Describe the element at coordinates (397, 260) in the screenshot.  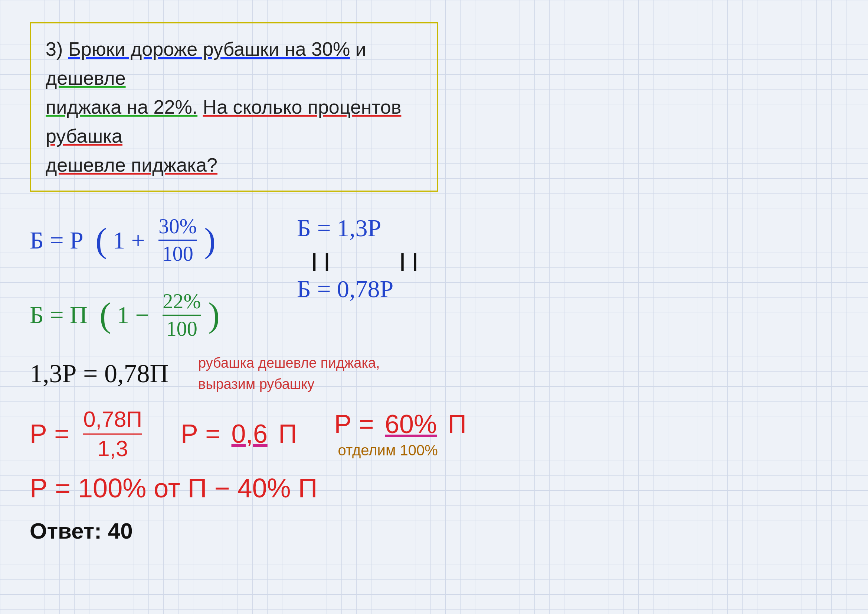
I see `parallel-lines: || ||` at that location.